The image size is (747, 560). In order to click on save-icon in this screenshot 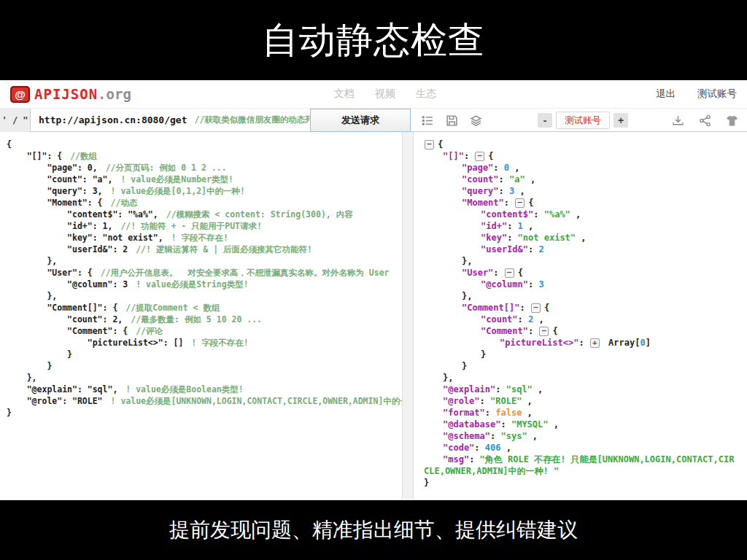, I will do `click(452, 121)`.